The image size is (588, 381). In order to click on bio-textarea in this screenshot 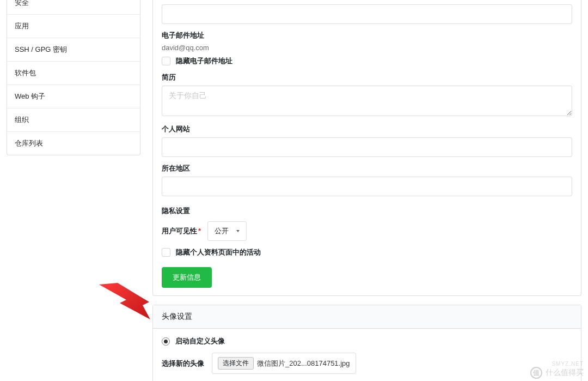, I will do `click(367, 101)`.